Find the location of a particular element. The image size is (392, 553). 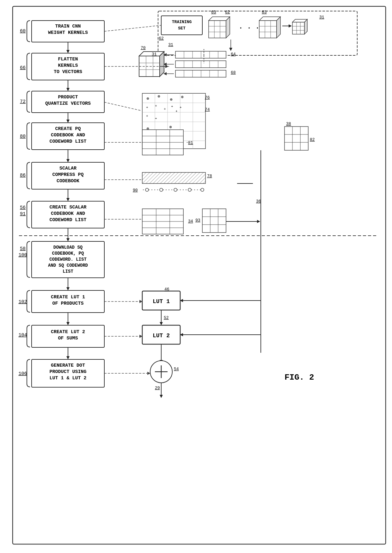

svg-text: LIST is located at coordinates (68, 271).